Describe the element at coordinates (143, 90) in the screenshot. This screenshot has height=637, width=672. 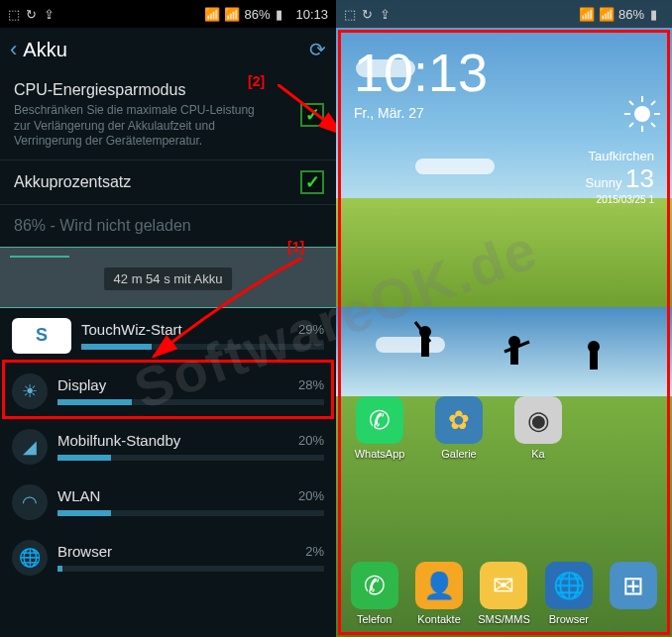
I see `setting-title: CPU-Energiesparmodus` at that location.